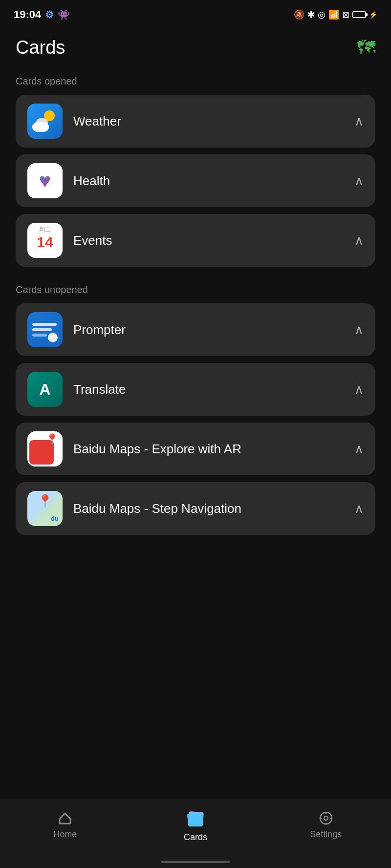 The image size is (391, 868). What do you see at coordinates (76, 389) in the screenshot?
I see `card-item-left: A Translate` at bounding box center [76, 389].